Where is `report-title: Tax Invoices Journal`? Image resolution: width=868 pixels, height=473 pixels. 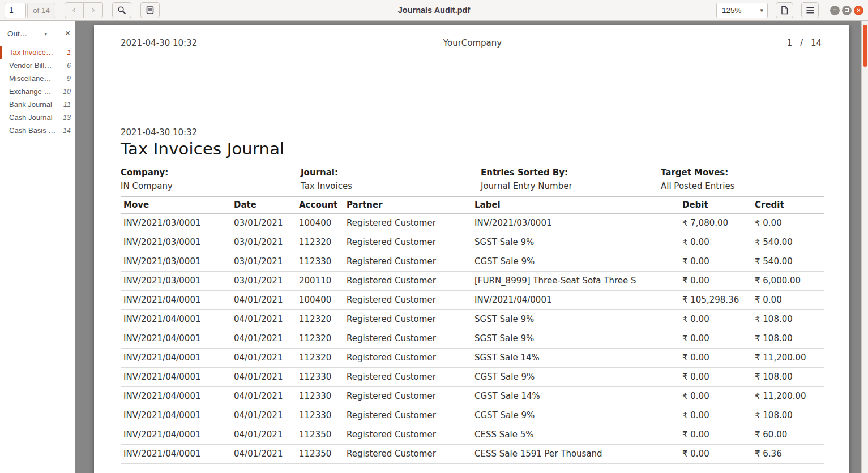 report-title: Tax Invoices Journal is located at coordinates (472, 149).